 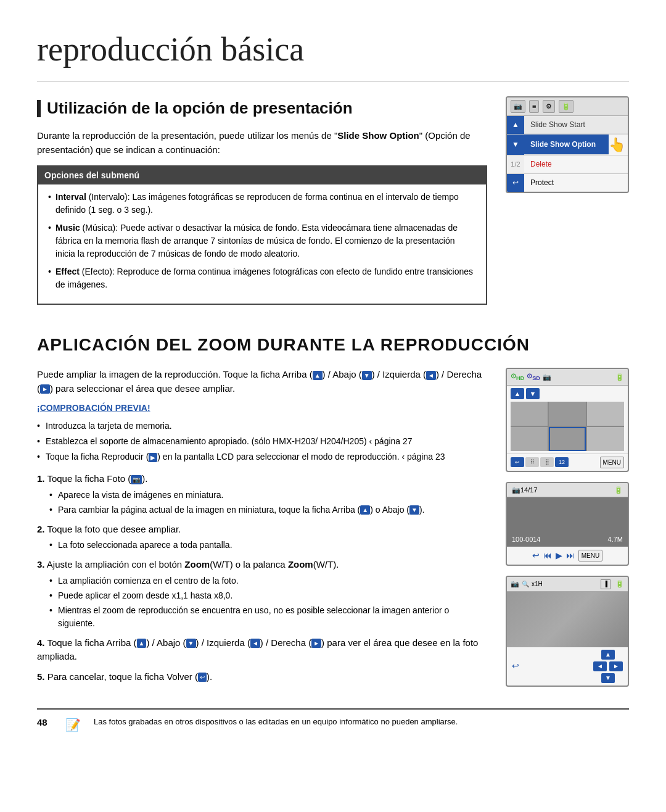 I want to click on camera-ui-2-header: ⊙HD ⊙SD 📷 🔋, so click(x=567, y=378).